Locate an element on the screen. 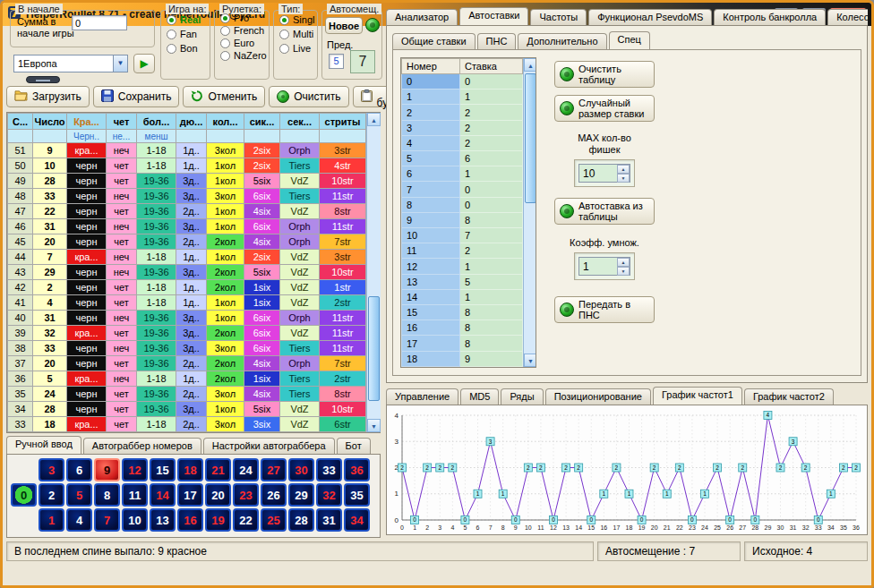 The height and width of the screenshot is (588, 874). spin-down-icon: ▼ is located at coordinates (623, 178).